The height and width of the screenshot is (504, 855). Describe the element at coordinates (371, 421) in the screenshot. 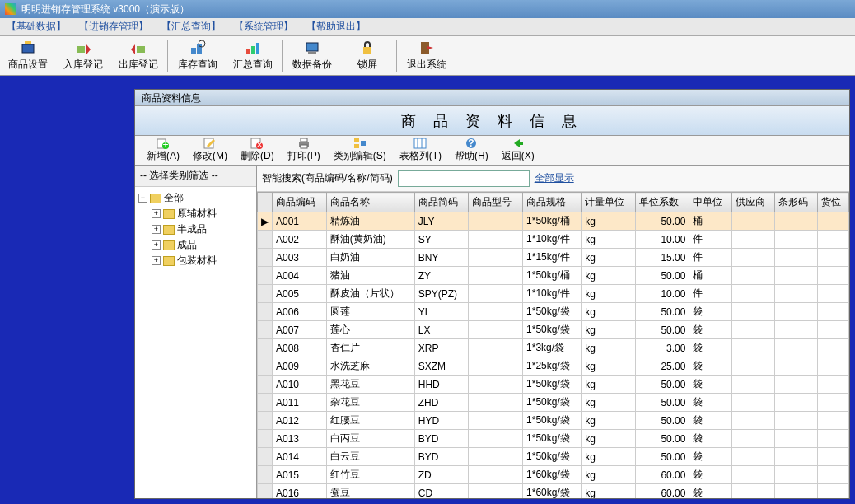

I see `cell: 红腰豆` at that location.